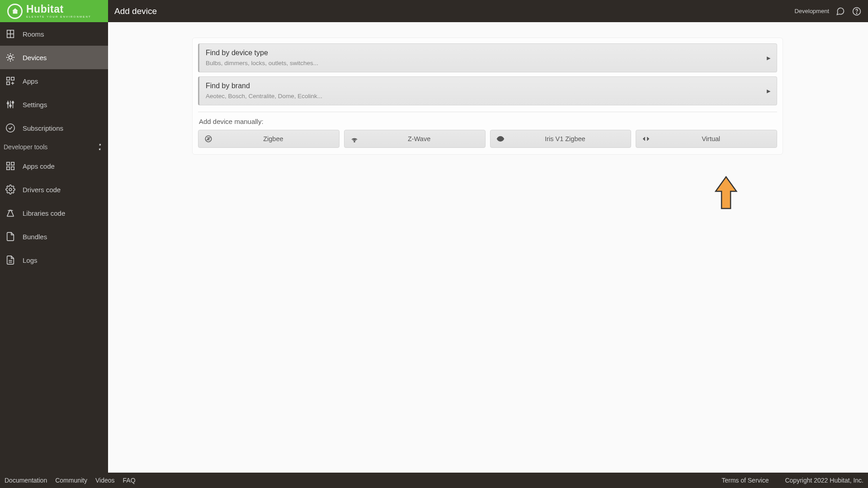  I want to click on footer-link-documentation: Documentation, so click(26, 480).